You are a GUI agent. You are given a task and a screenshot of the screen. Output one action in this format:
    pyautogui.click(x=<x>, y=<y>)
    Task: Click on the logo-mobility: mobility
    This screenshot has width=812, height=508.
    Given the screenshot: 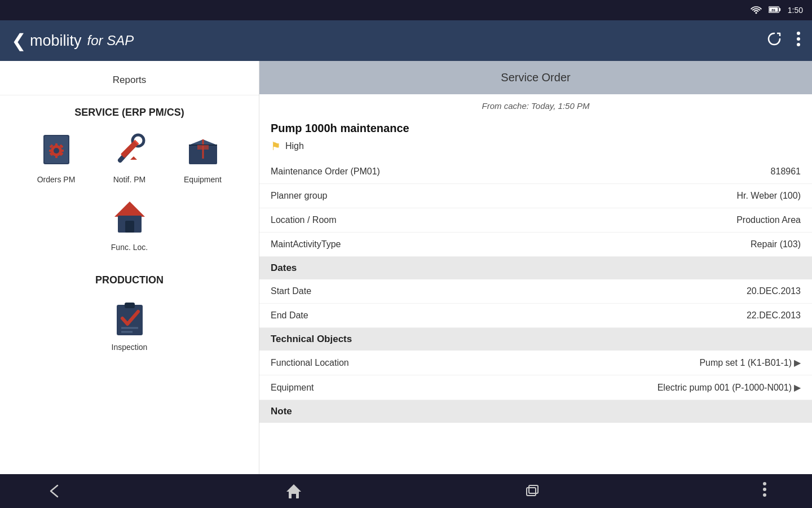 What is the action you would take?
    pyautogui.click(x=56, y=41)
    